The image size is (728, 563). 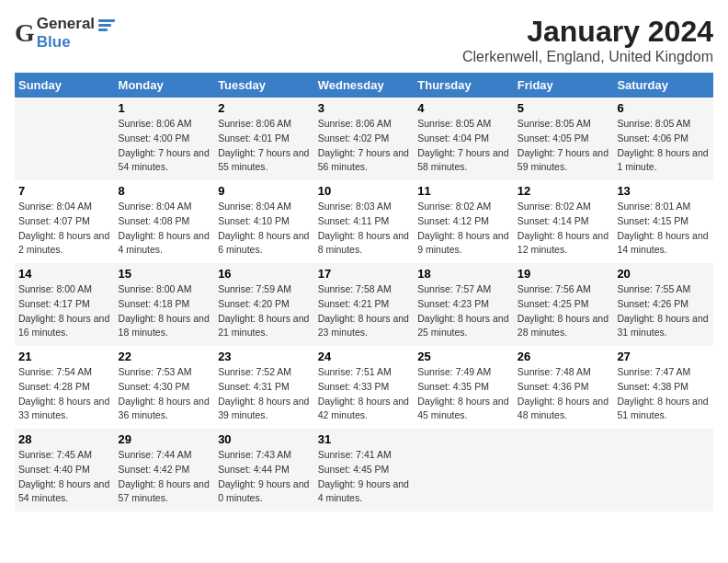 I want to click on calendar-cell: 4Sunrise: 8:05 AMSunset: 4:04 PMDaylight…, so click(x=463, y=139).